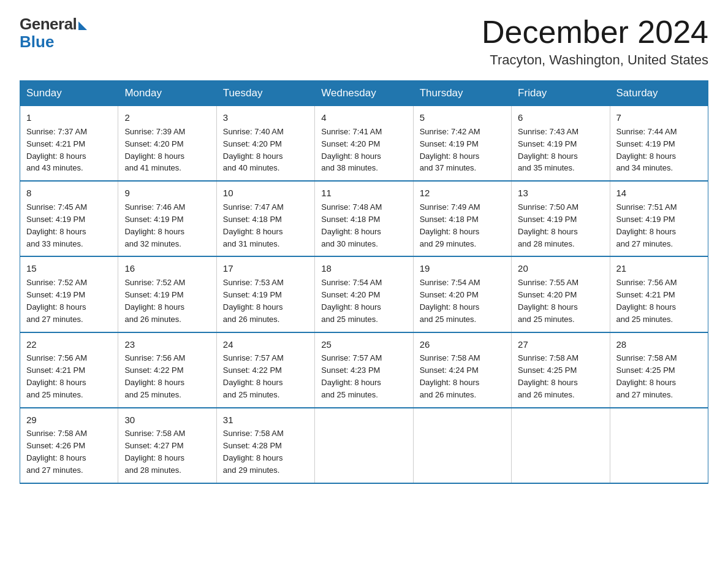  I want to click on day-number: 31, so click(266, 420).